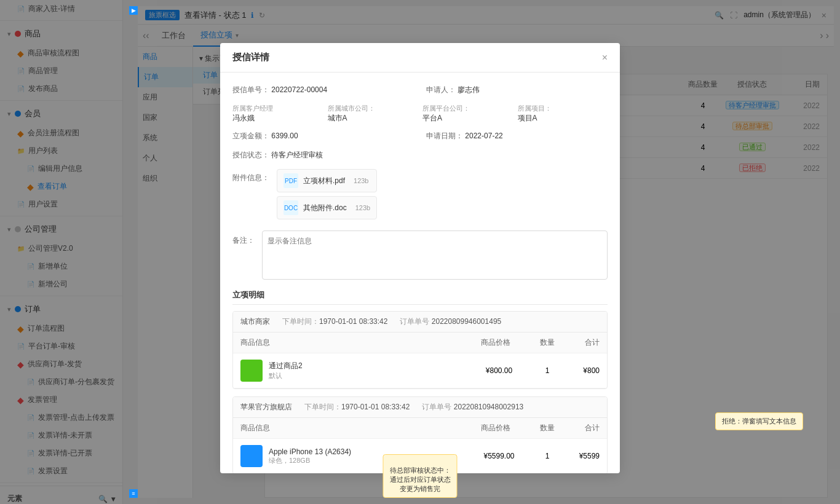 This screenshot has width=840, height=504. What do you see at coordinates (499, 371) in the screenshot?
I see `product-1-price: ¥800.00` at bounding box center [499, 371].